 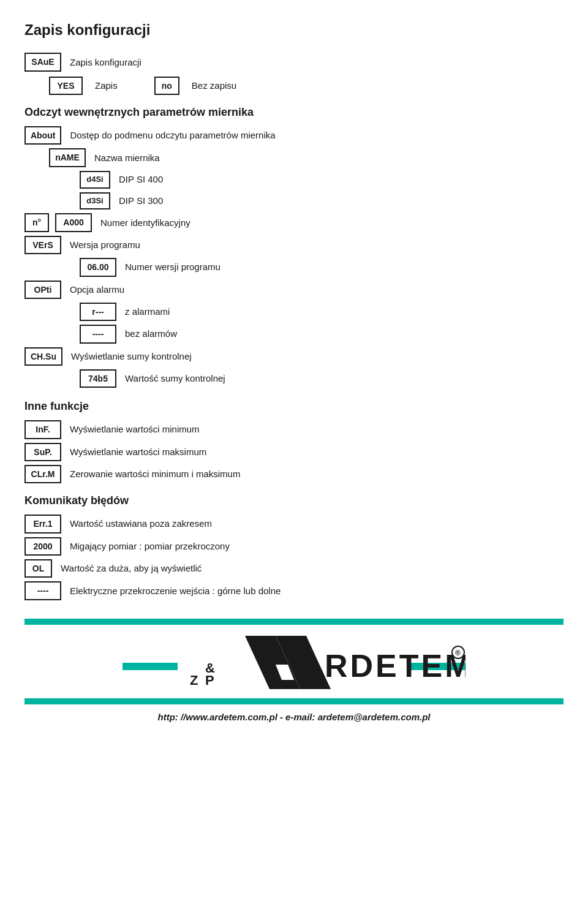 What do you see at coordinates (294, 290) in the screenshot?
I see `opti-row: OPti Opcja alarmu` at bounding box center [294, 290].